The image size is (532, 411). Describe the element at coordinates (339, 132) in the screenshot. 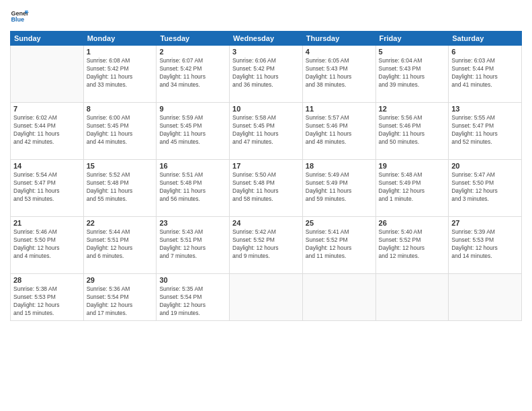

I see `calendar-cell: 11Sunrise: 5:57 AM Sunset: 5:46 PM Dayli…` at that location.